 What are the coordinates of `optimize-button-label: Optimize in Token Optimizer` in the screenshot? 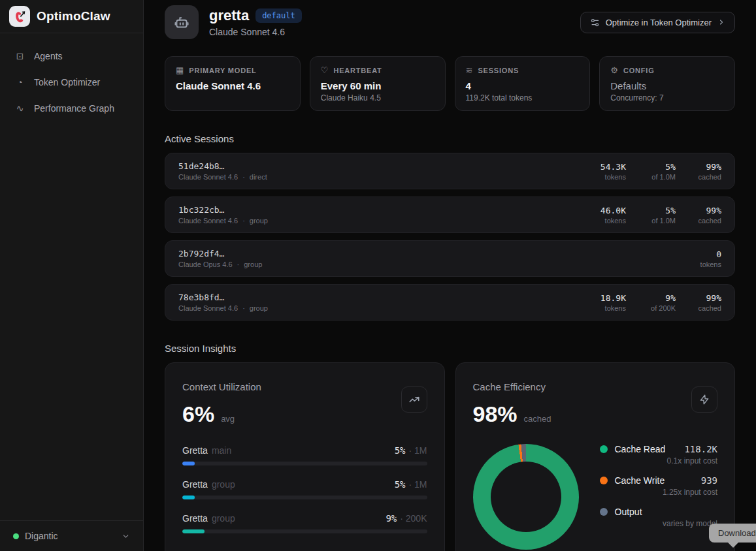 It's located at (659, 22).